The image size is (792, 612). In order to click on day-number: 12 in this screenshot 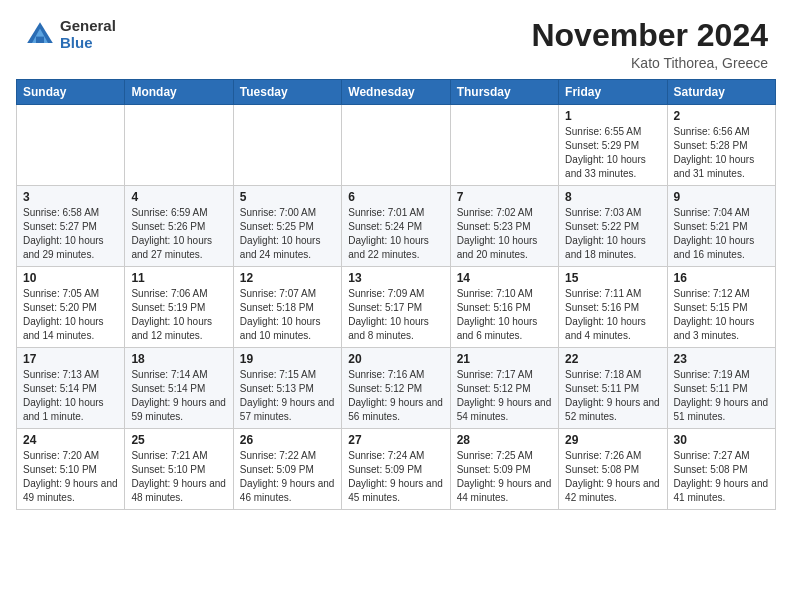, I will do `click(288, 278)`.